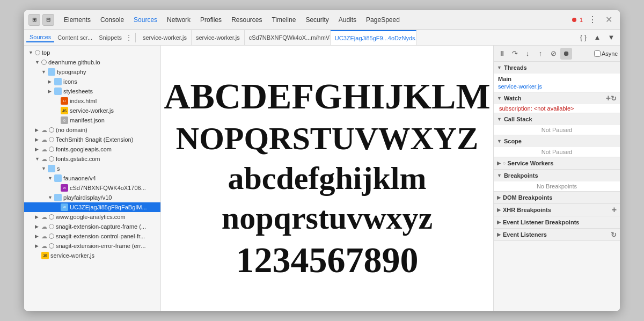 The width and height of the screenshot is (644, 321). I want to click on event-listeners-header: ▶ Event Listeners ↻, so click(557, 235).